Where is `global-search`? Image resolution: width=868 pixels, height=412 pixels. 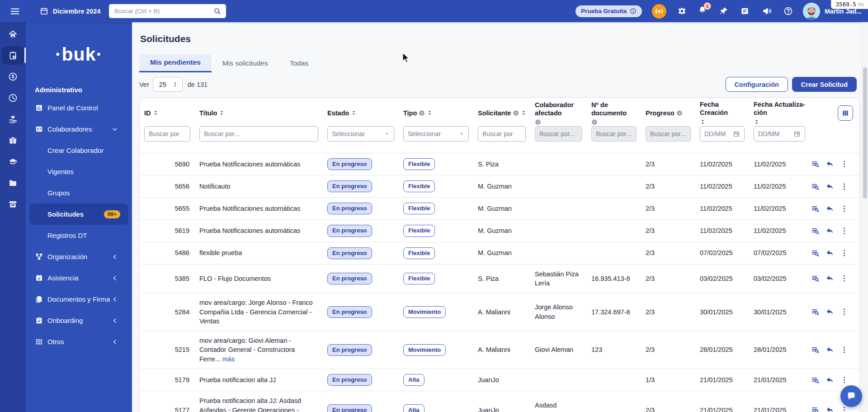
global-search is located at coordinates (167, 11).